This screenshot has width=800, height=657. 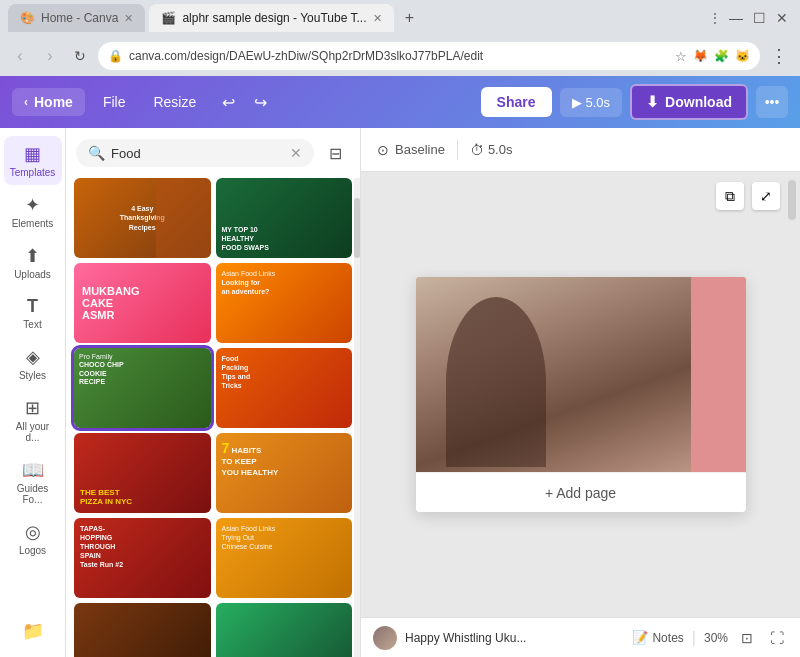 I want to click on sidebar-item-styles: ◈ Styles, so click(x=33, y=364).